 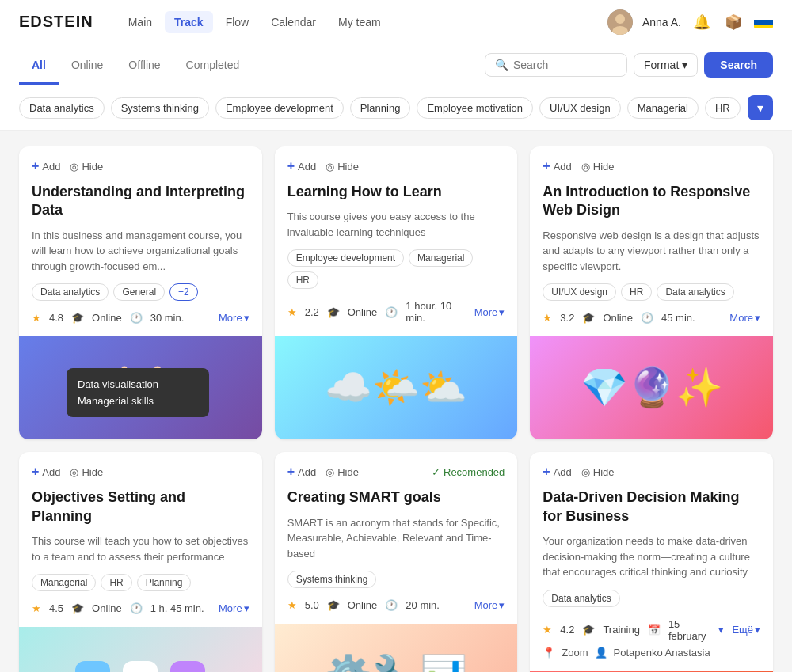 I want to click on card-3-tag-1: HR, so click(x=637, y=292).